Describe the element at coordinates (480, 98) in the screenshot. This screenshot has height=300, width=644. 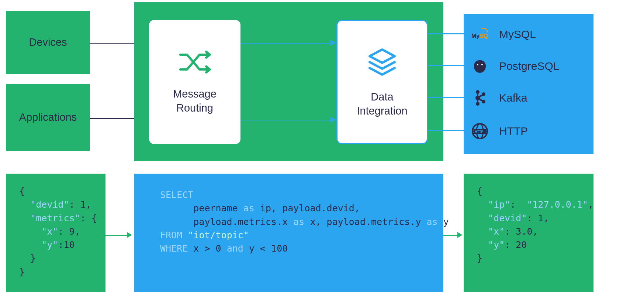
I see `kafka-icon` at that location.